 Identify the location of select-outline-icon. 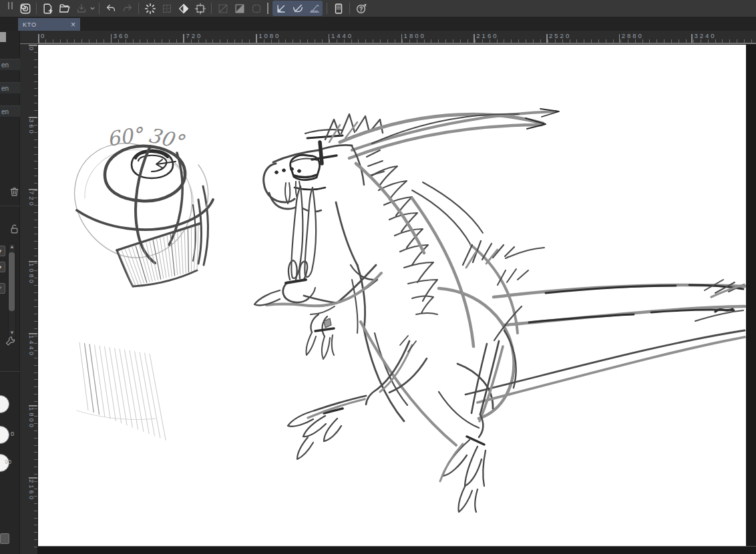
(223, 9).